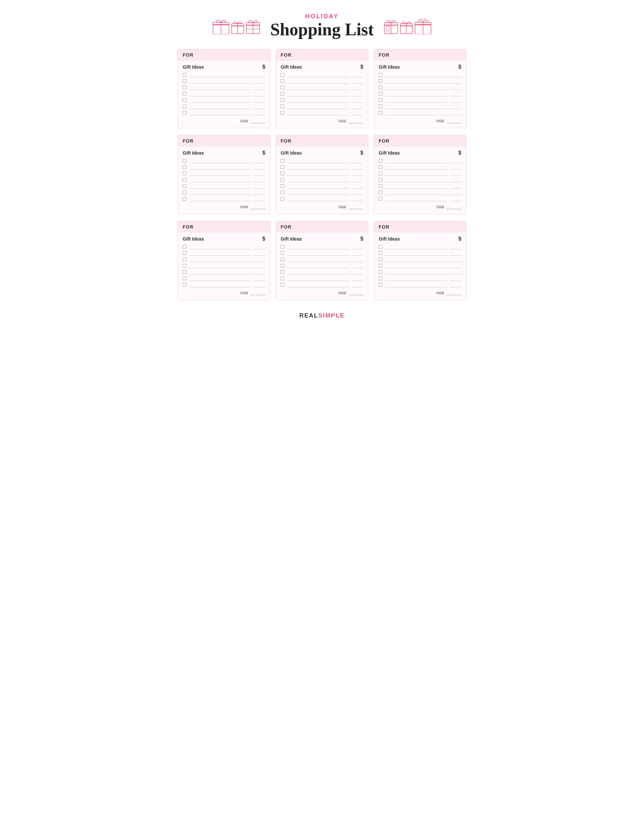 This screenshot has width=644, height=833. What do you see at coordinates (420, 88) in the screenshot?
I see `section-card-3: FORGift Ideas$total` at bounding box center [420, 88].